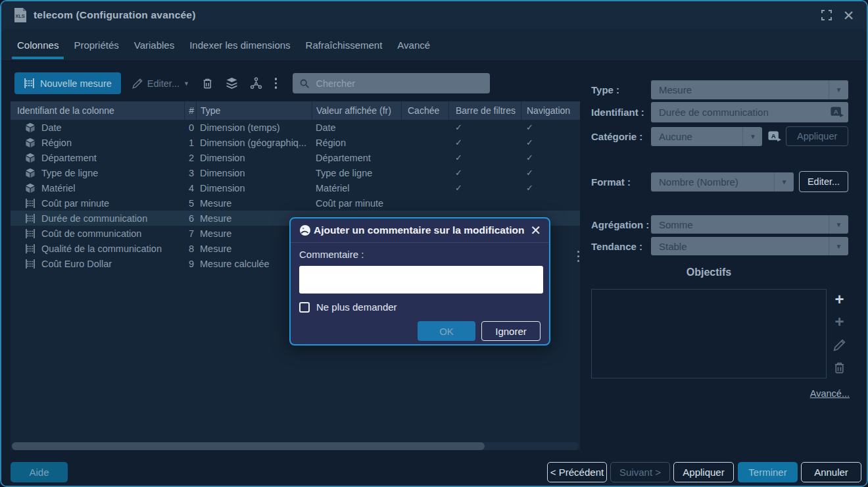 The width and height of the screenshot is (868, 487). What do you see at coordinates (208, 83) in the screenshot?
I see `delete-column-icon` at bounding box center [208, 83].